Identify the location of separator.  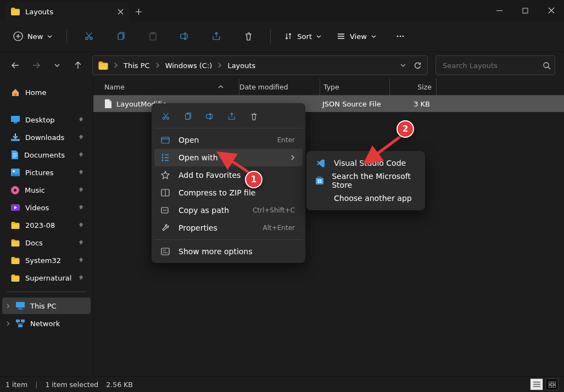
(46, 292).